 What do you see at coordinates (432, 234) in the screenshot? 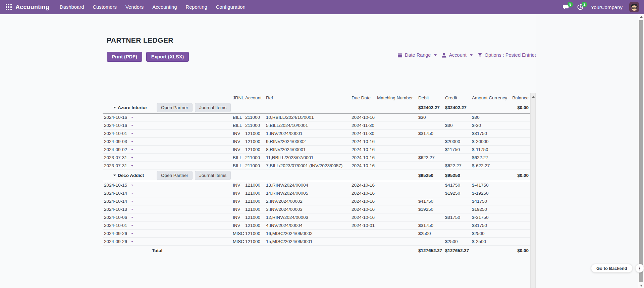
I see `line-debit: $2500` at bounding box center [432, 234].